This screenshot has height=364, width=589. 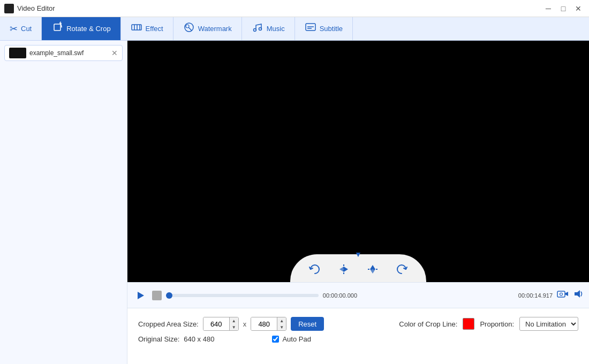 What do you see at coordinates (221, 324) in the screenshot?
I see `width-input-group: ▲ ▼` at bounding box center [221, 324].